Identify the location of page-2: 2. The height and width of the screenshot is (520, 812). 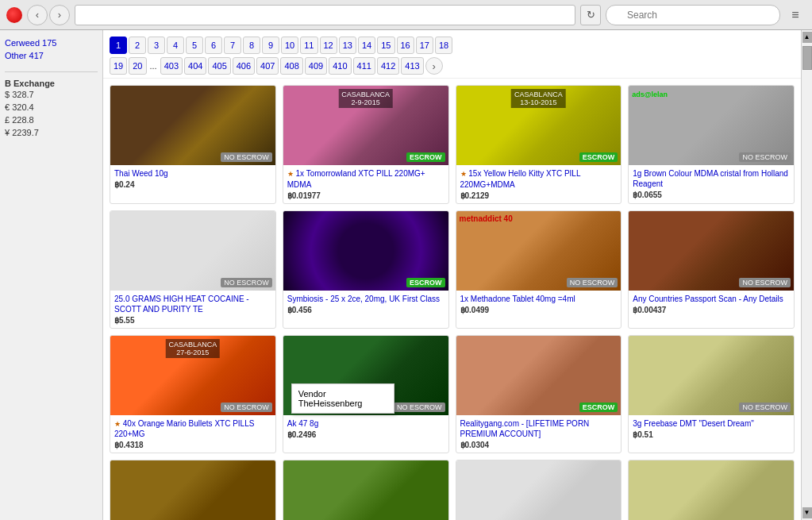
(137, 45).